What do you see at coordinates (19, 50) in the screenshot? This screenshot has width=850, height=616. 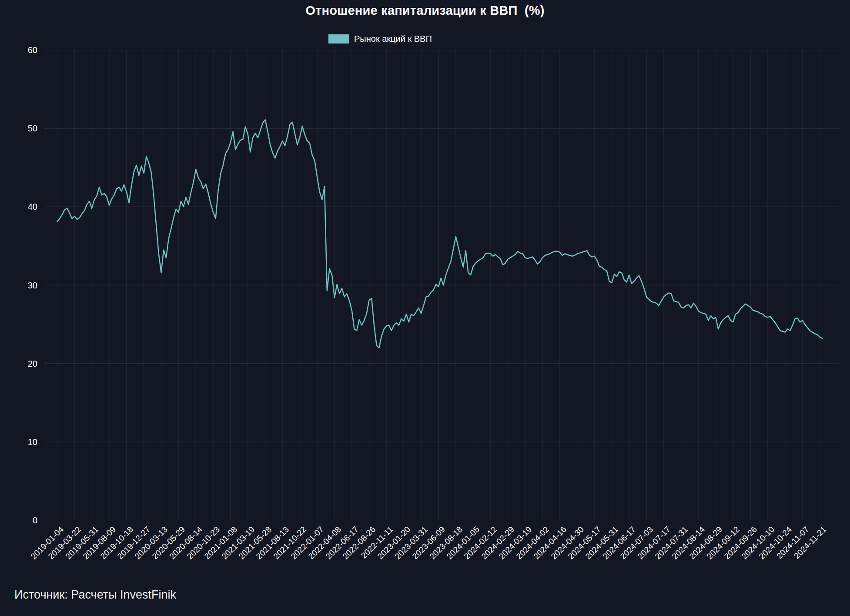 I see `y-tick-label: 60` at bounding box center [19, 50].